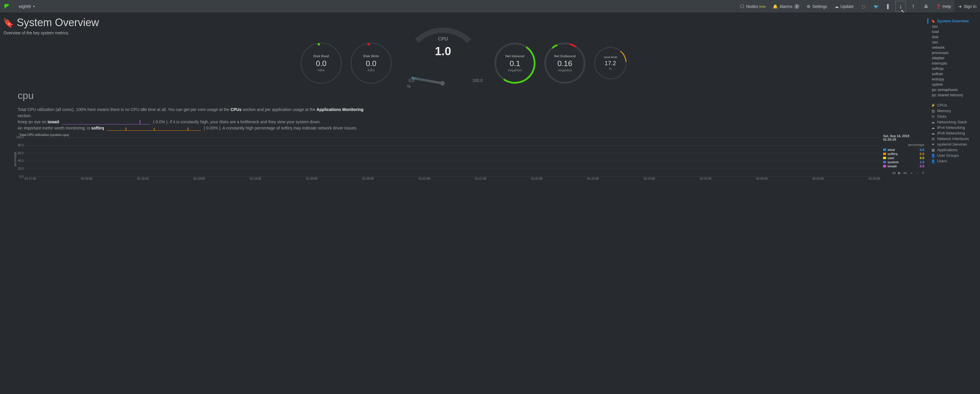 This screenshot has height=394, width=980. What do you see at coordinates (953, 90) in the screenshot?
I see `sidebar-sub-ipc-semaphores: ipc semaphores` at bounding box center [953, 90].